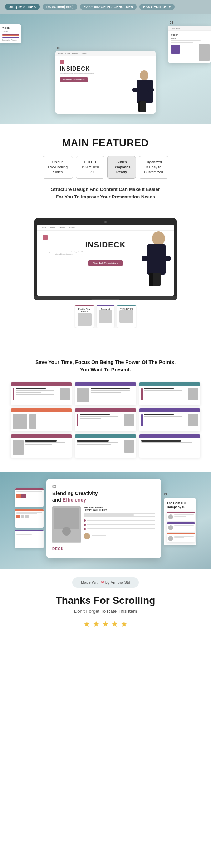 This screenshot has height=868, width=211. What do you see at coordinates (106, 298) in the screenshot?
I see `laptop-base` at bounding box center [106, 298].